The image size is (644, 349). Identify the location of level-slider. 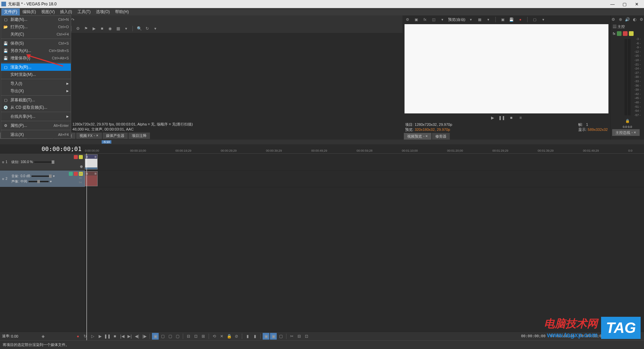
(44, 162).